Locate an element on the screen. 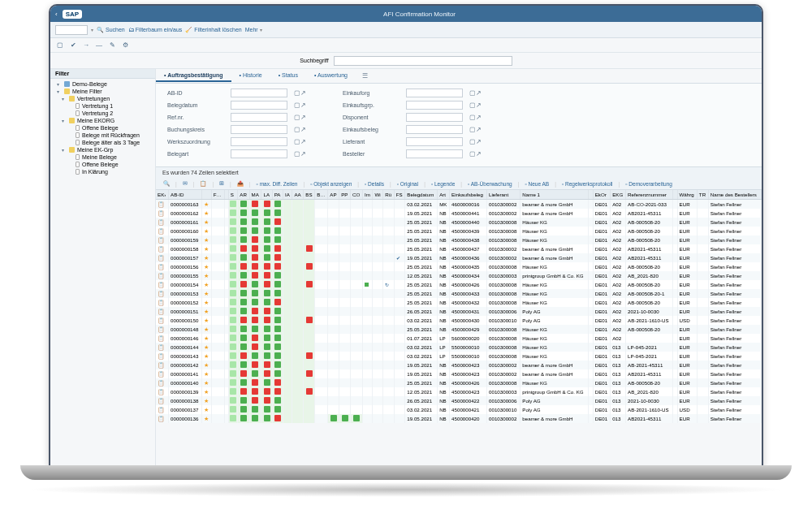 This screenshot has width=812, height=514. grid-tb-button: ✉ is located at coordinates (185, 184).